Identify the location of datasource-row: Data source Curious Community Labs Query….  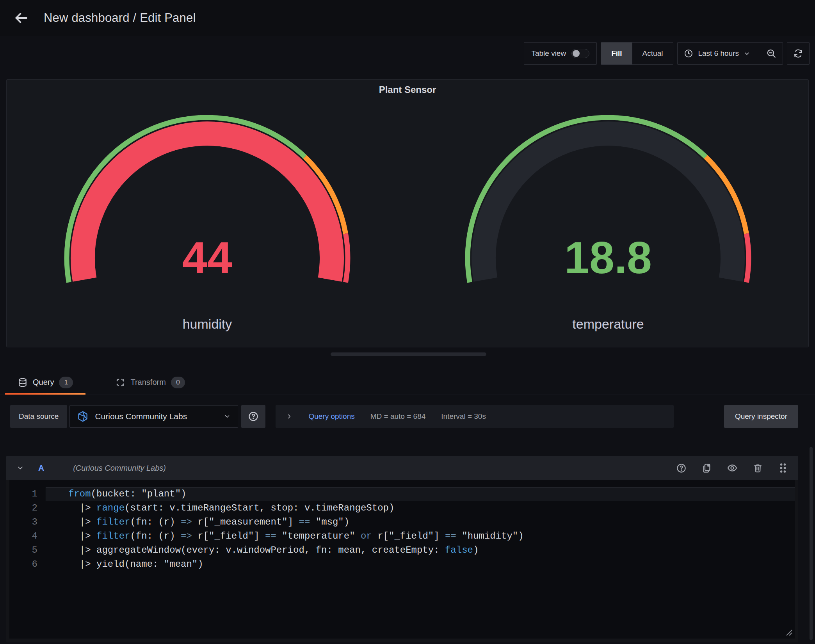
(404, 416).